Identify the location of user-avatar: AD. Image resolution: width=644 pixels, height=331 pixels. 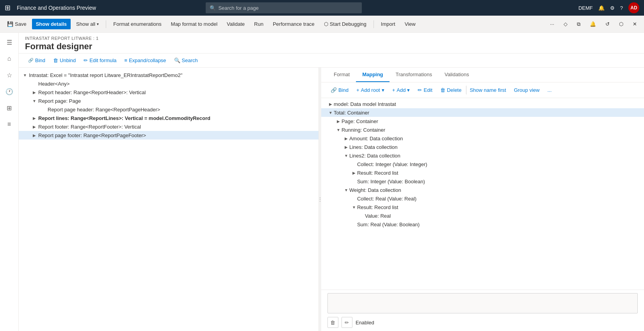
(634, 8).